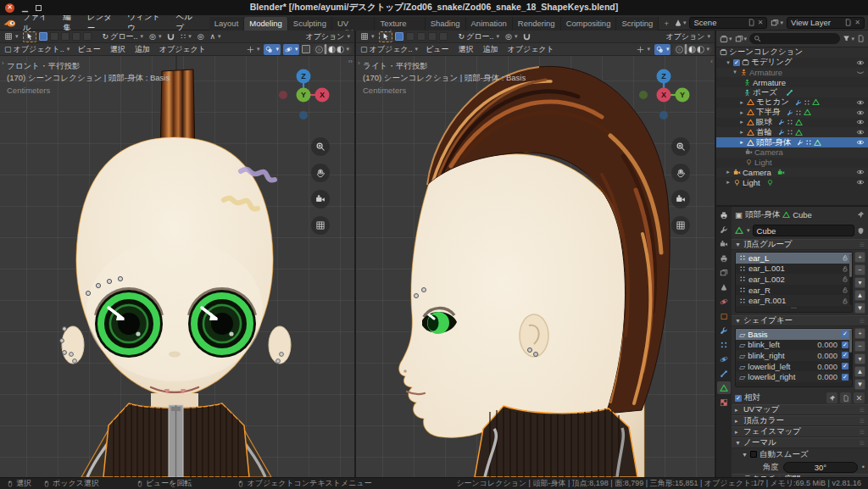 This screenshot has width=868, height=489. What do you see at coordinates (795, 39) in the screenshot?
I see `outliner-search-input` at bounding box center [795, 39].